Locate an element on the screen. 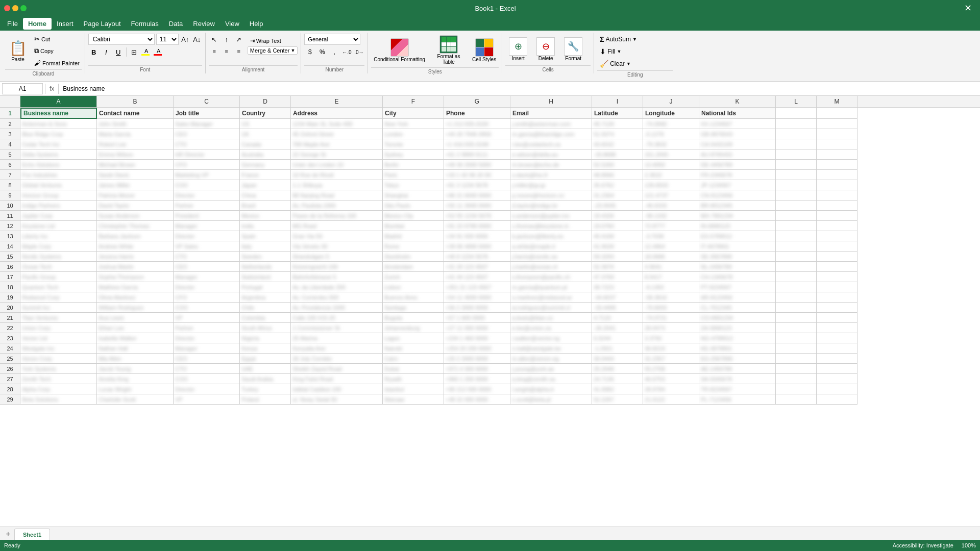  format-button: 🔧 Format is located at coordinates (573, 49).